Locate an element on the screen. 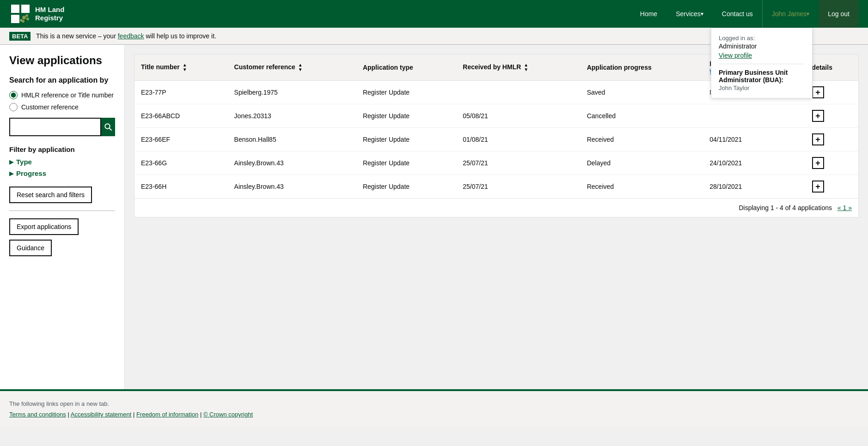 The image size is (868, 446). search-input is located at coordinates (55, 127).